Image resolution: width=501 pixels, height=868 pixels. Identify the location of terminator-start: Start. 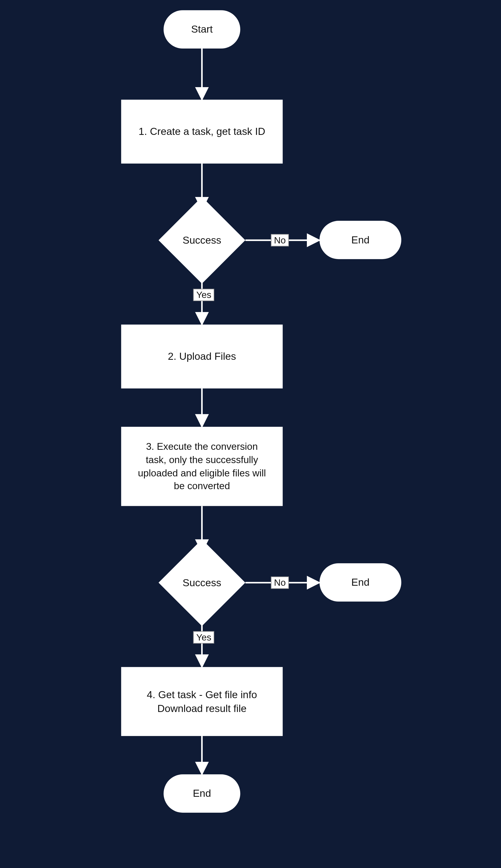
(202, 30).